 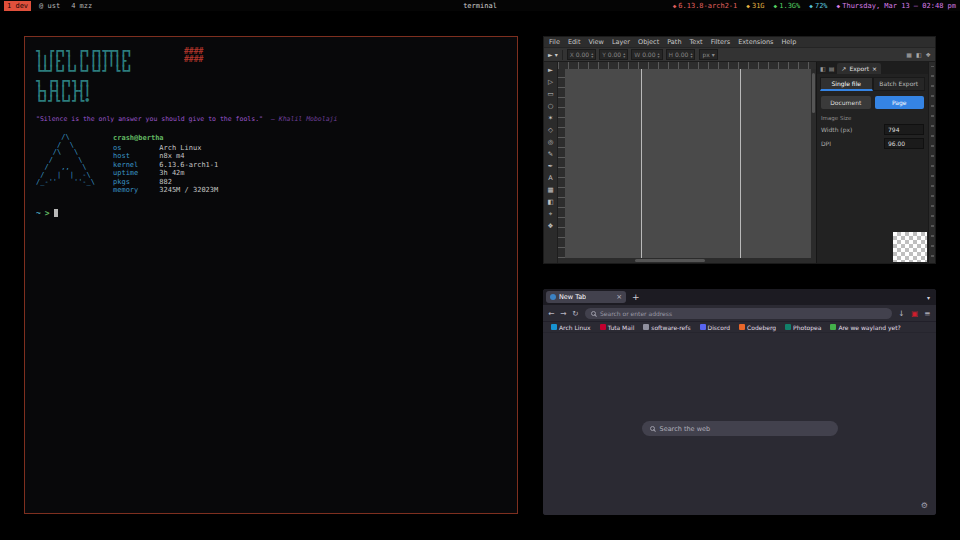 What do you see at coordinates (738, 314) in the screenshot?
I see `url-bar: Search or enter address` at bounding box center [738, 314].